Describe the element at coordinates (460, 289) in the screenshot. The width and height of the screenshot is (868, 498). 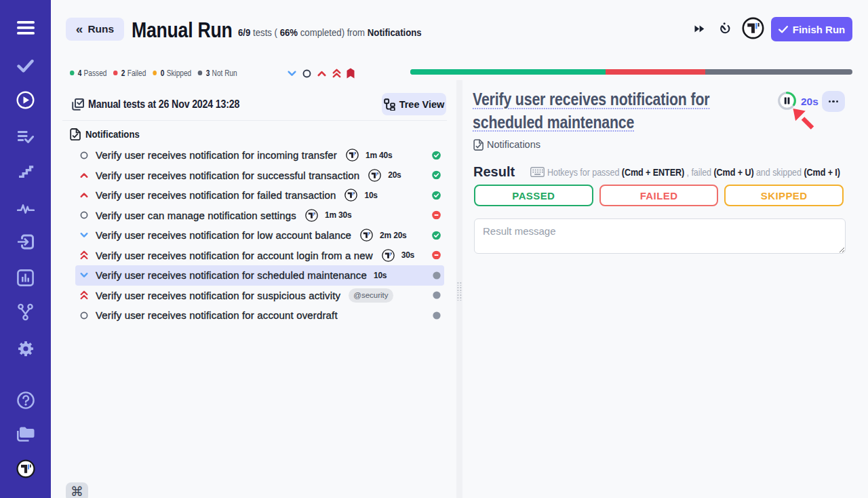
I see `panel-splitter` at that location.